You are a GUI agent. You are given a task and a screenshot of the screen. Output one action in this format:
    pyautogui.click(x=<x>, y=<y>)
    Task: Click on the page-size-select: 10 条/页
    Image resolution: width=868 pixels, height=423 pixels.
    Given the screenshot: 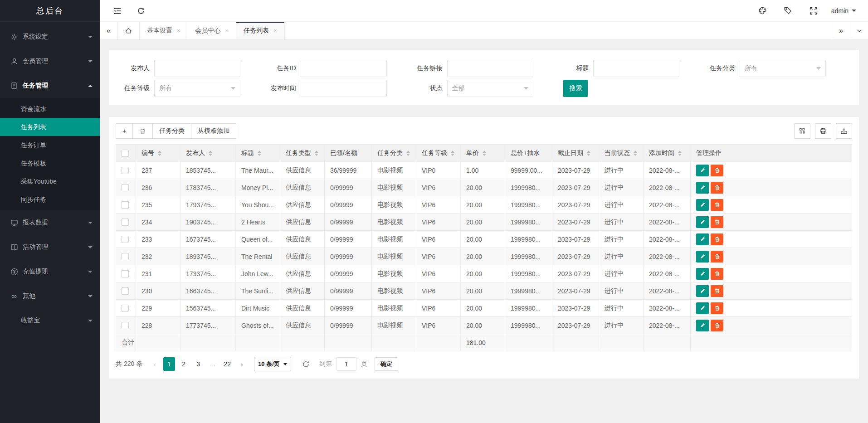 What is the action you would take?
    pyautogui.click(x=273, y=364)
    